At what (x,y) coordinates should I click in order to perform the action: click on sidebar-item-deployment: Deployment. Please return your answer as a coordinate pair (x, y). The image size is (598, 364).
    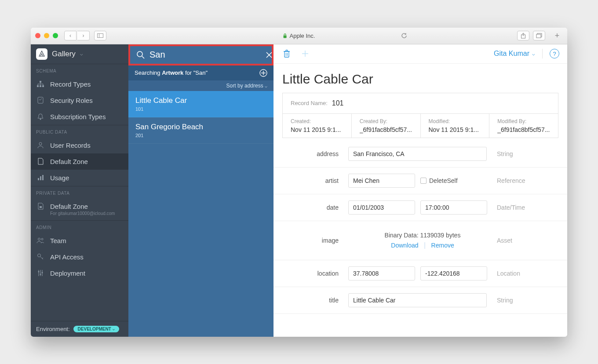
    Looking at the image, I should click on (80, 273).